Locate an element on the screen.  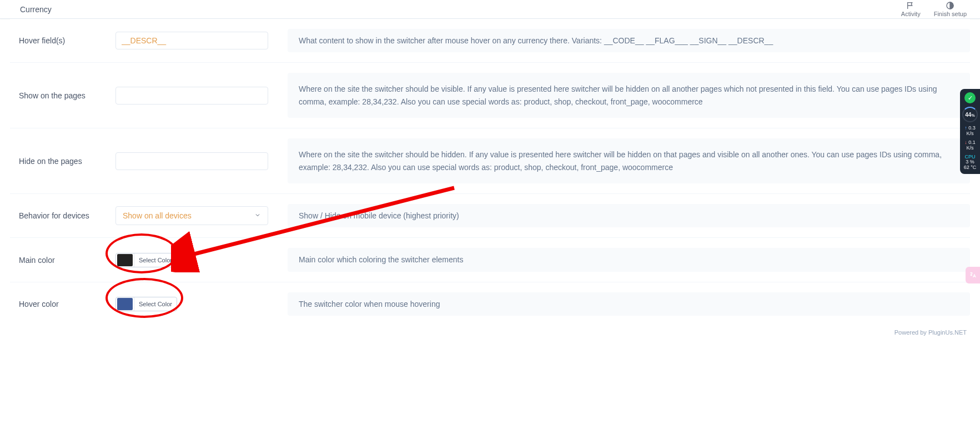
activity-label: Activity is located at coordinates (911, 14).